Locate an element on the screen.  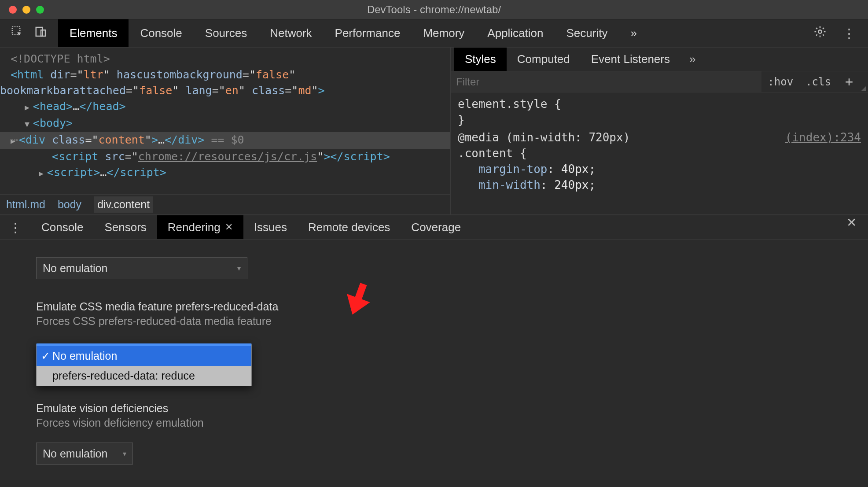
zoom-window-button is located at coordinates (40, 10).